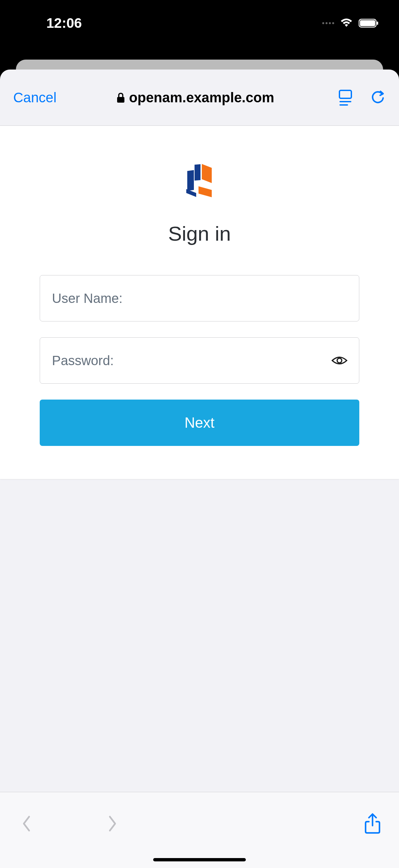  I want to click on wifi-icon, so click(346, 23).